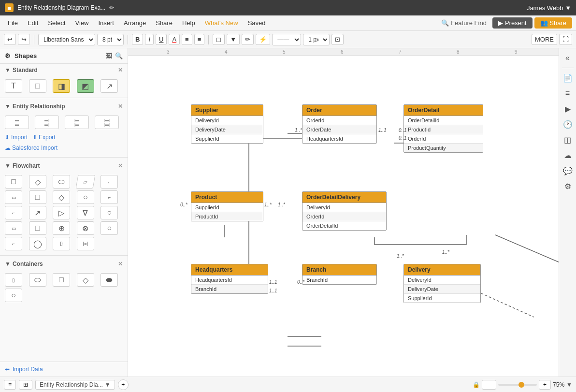 This screenshot has width=576, height=392. What do you see at coordinates (316, 40) in the screenshot?
I see `line-px-select: 1 px` at bounding box center [316, 40].